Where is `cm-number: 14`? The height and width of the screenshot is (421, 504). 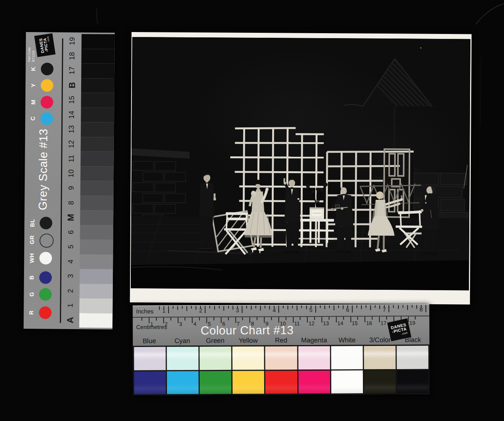
cm-number: 14 is located at coordinates (340, 323).